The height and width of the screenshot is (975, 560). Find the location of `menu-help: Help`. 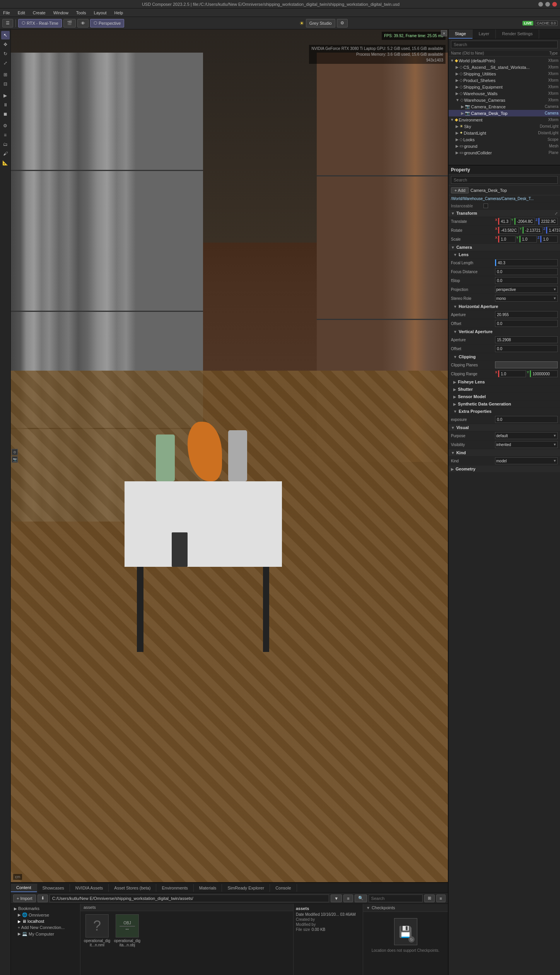

menu-help: Help is located at coordinates (119, 13).